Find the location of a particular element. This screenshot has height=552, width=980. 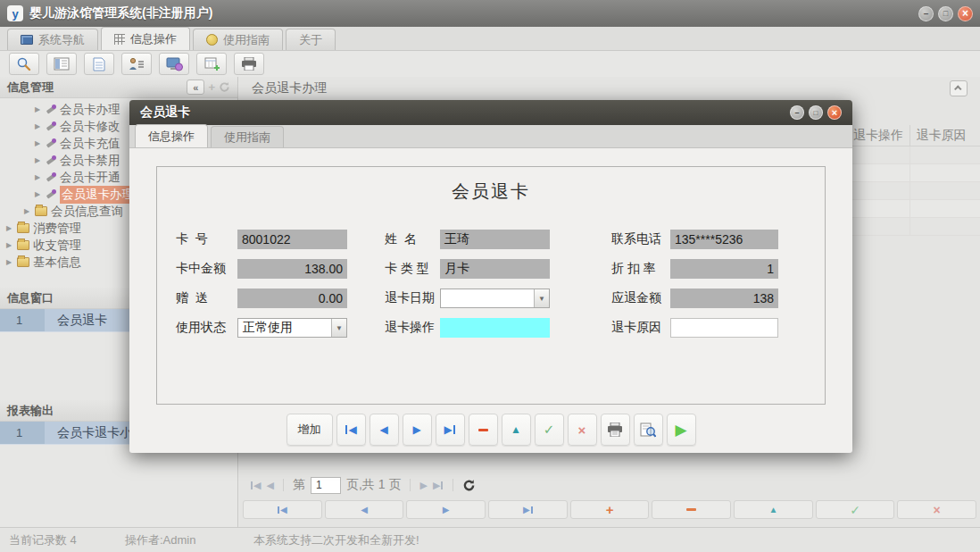

prev-record-button: ◀ is located at coordinates (384, 430).